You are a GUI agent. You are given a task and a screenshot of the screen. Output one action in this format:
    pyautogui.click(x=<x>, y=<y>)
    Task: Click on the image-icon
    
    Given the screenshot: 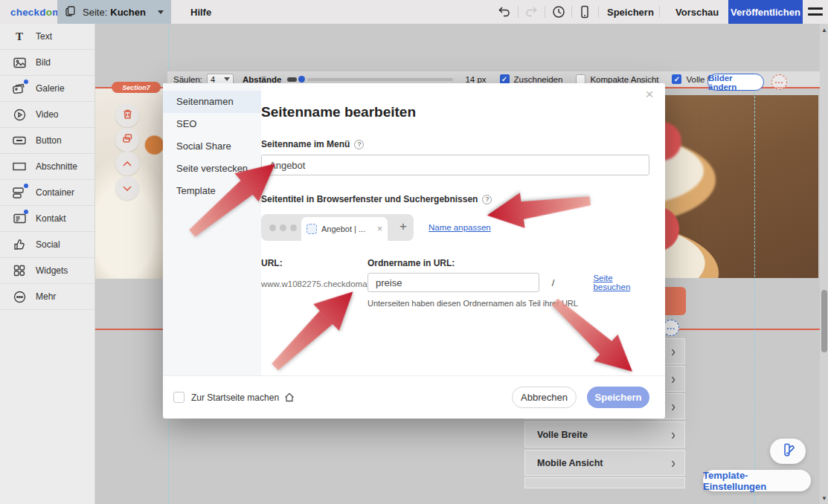 What is the action you would take?
    pyautogui.click(x=19, y=62)
    